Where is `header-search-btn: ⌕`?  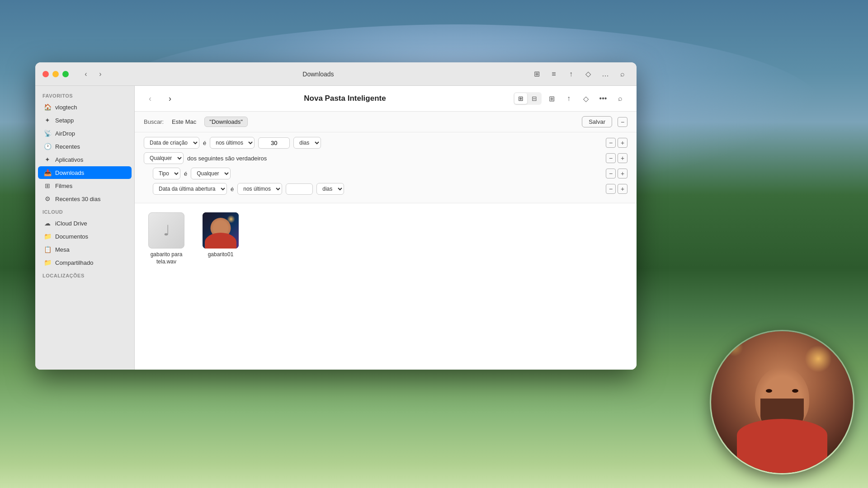
header-search-btn: ⌕ is located at coordinates (620, 99).